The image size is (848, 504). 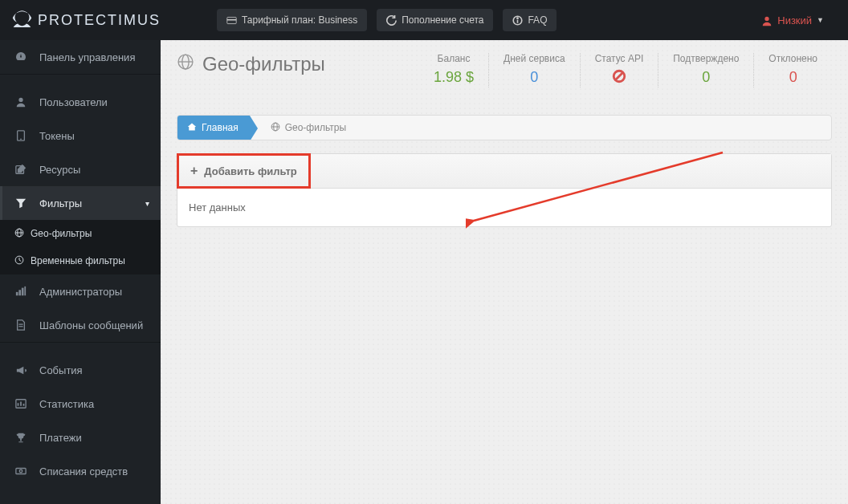 I want to click on chevron-down-icon: ▾, so click(x=148, y=204).